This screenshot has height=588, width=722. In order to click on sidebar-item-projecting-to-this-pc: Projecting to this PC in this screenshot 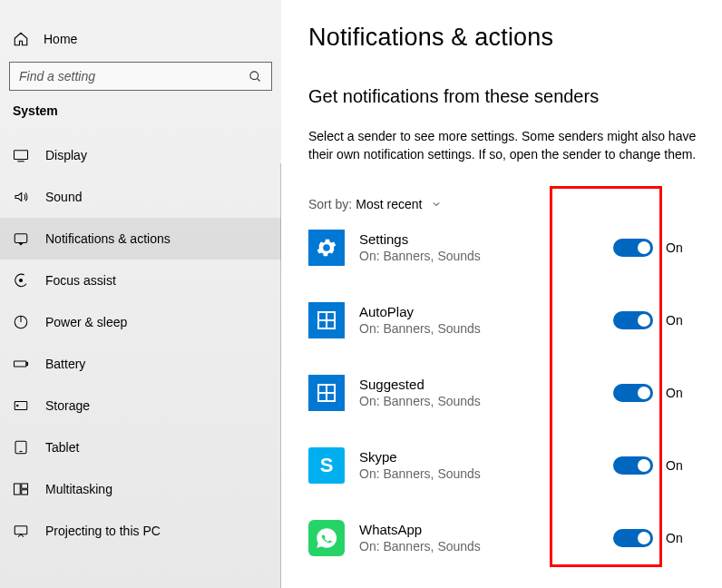, I will do `click(141, 531)`.